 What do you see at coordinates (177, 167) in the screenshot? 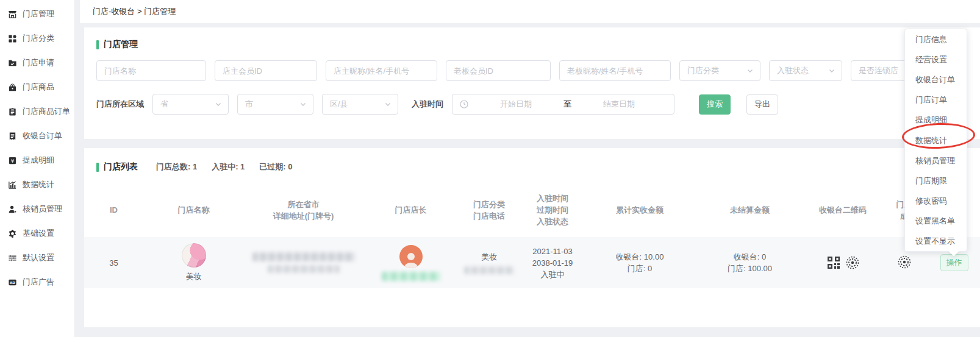
I see `stat-total: 门店总数: 1` at bounding box center [177, 167].